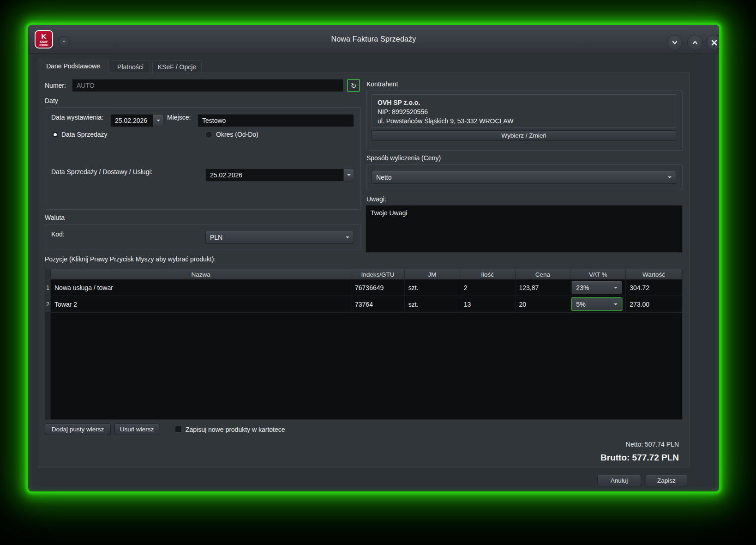 The image size is (756, 545). I want to click on chevron-up-icon, so click(695, 42).